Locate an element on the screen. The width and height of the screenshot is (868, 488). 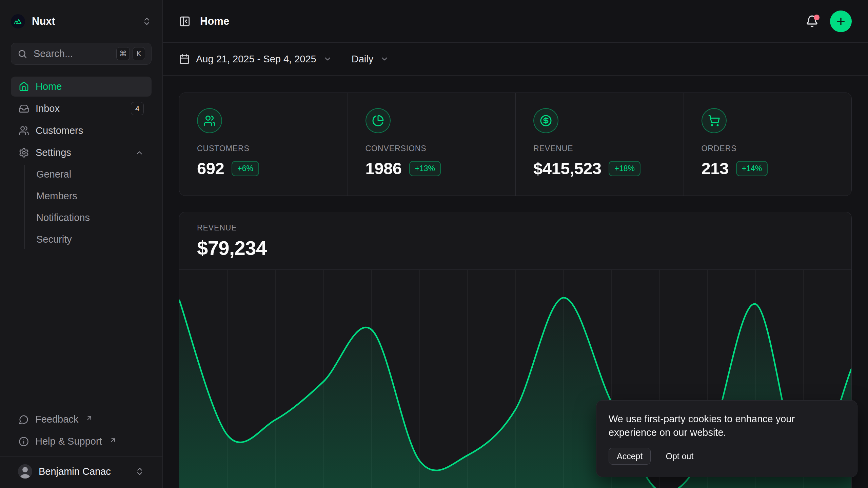
stat-value: 1986 is located at coordinates (384, 168).